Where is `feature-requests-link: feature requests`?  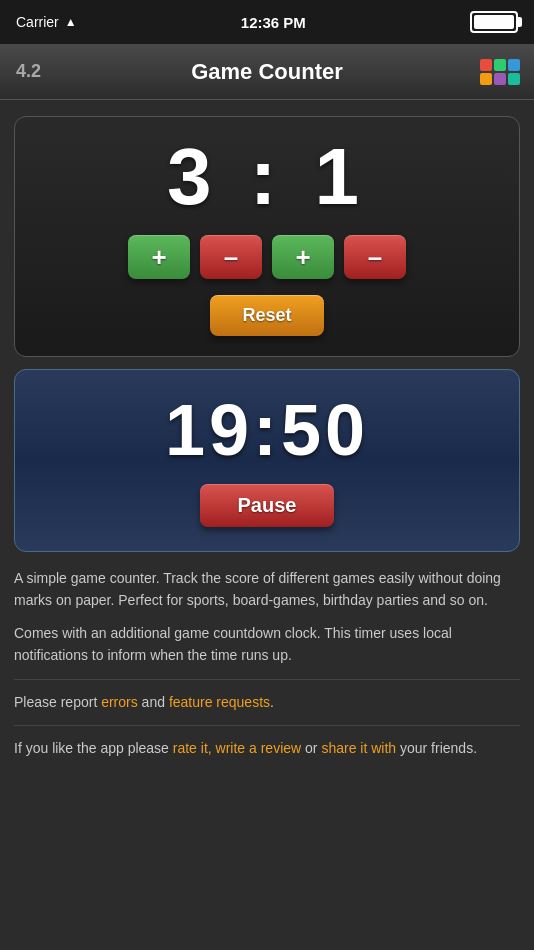
feature-requests-link: feature requests is located at coordinates (220, 702).